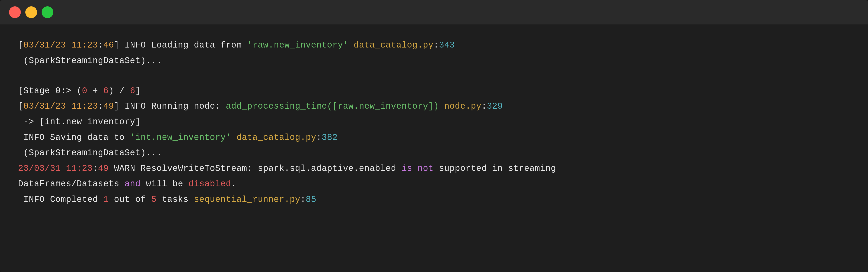  What do you see at coordinates (31, 12) in the screenshot?
I see `window-buttons` at bounding box center [31, 12].